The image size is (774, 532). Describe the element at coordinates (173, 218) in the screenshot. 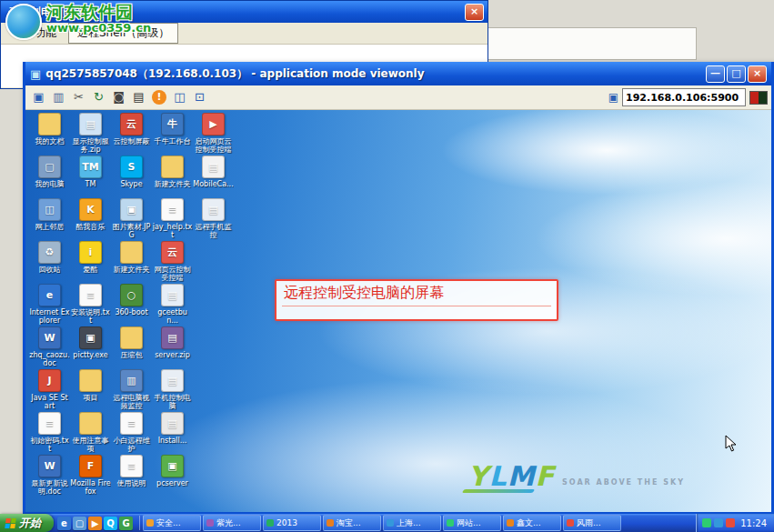

I see `jay-help-icon: ≡jay_help.txt` at that location.